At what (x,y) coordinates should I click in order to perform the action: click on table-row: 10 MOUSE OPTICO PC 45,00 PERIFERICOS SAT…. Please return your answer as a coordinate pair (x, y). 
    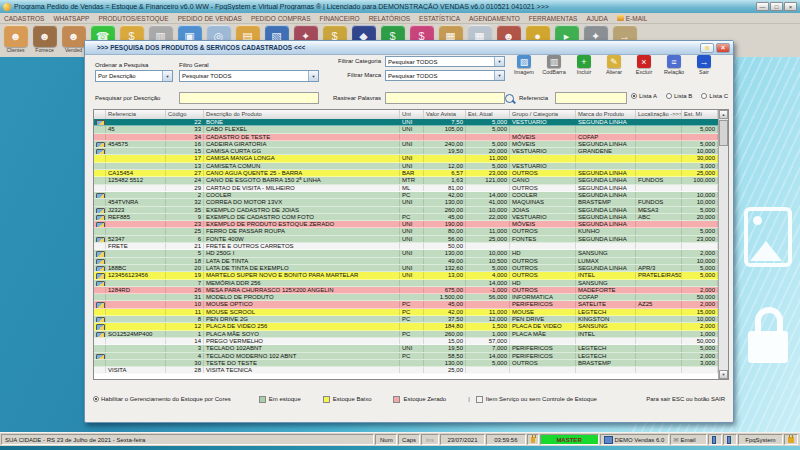
    Looking at the image, I should click on (406, 304).